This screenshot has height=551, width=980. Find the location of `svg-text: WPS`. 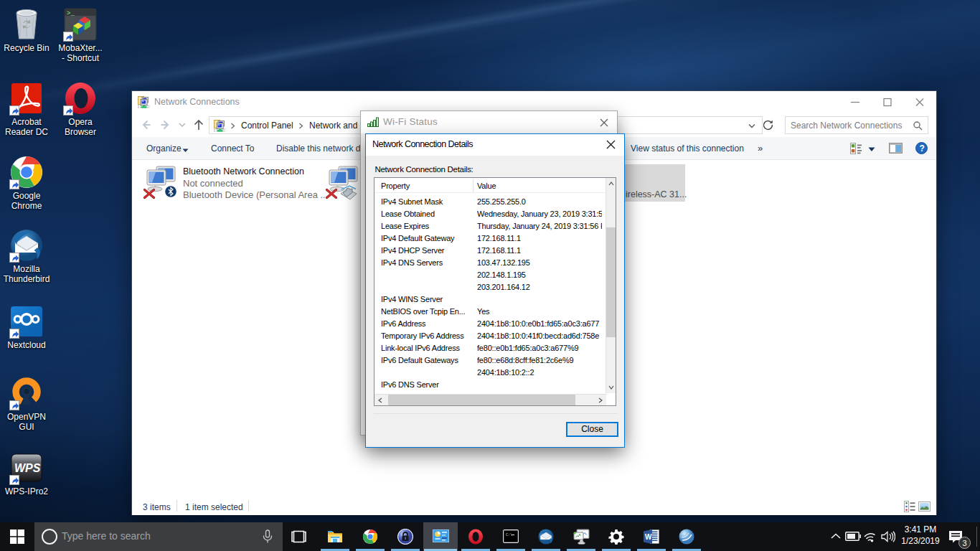

svg-text: WPS is located at coordinates (27, 468).